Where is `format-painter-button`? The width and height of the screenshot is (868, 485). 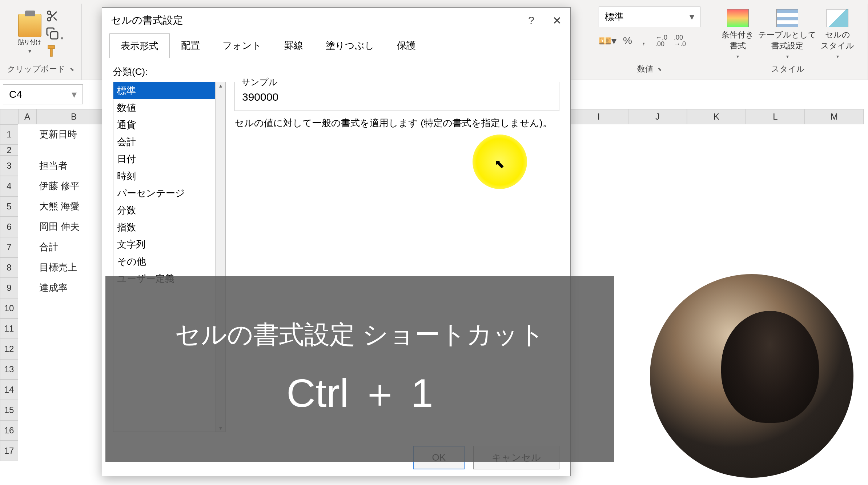
format-painter-button is located at coordinates (55, 52).